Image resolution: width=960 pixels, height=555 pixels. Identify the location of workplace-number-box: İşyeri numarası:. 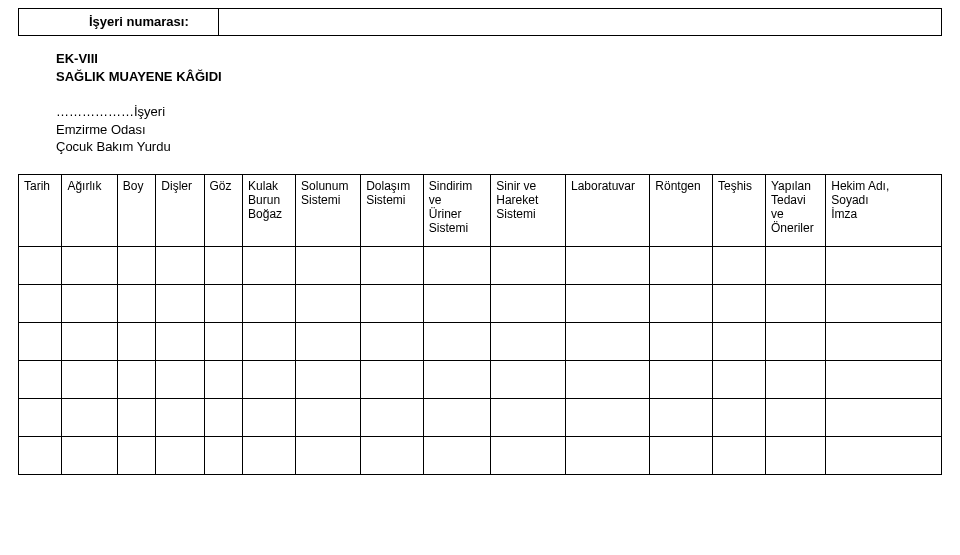
(480, 22).